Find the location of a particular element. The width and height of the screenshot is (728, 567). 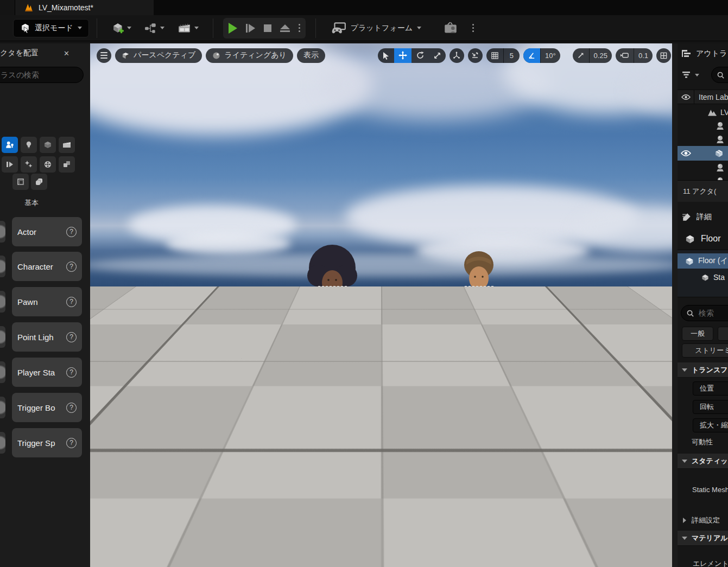

category-volumes is located at coordinates (48, 164).